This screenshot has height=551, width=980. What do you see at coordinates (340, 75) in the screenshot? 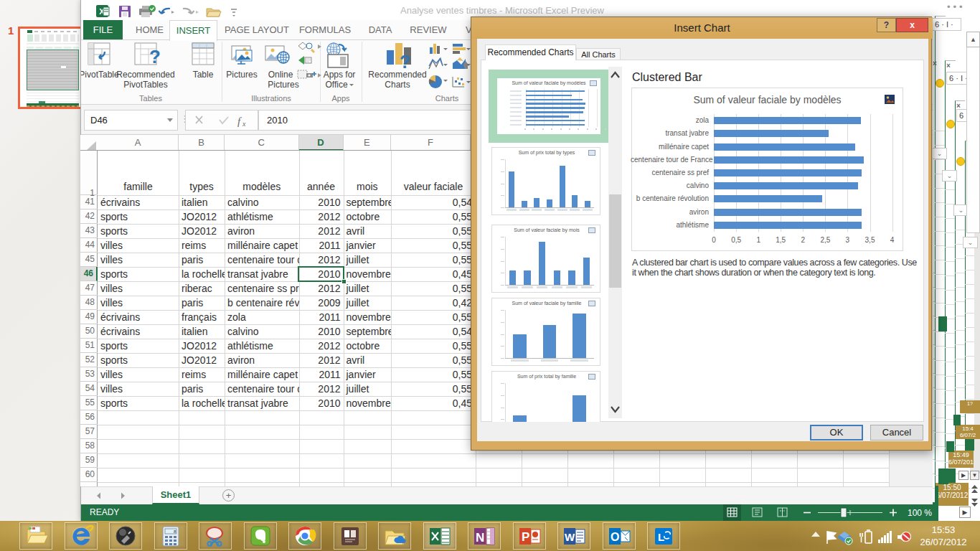
I see `svg-text: Apps for` at bounding box center [340, 75].